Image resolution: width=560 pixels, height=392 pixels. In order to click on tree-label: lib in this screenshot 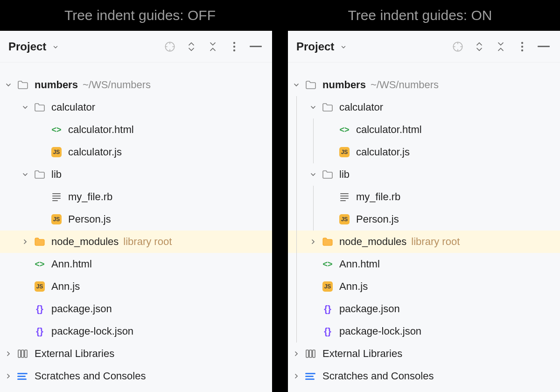, I will do `click(344, 175)`.